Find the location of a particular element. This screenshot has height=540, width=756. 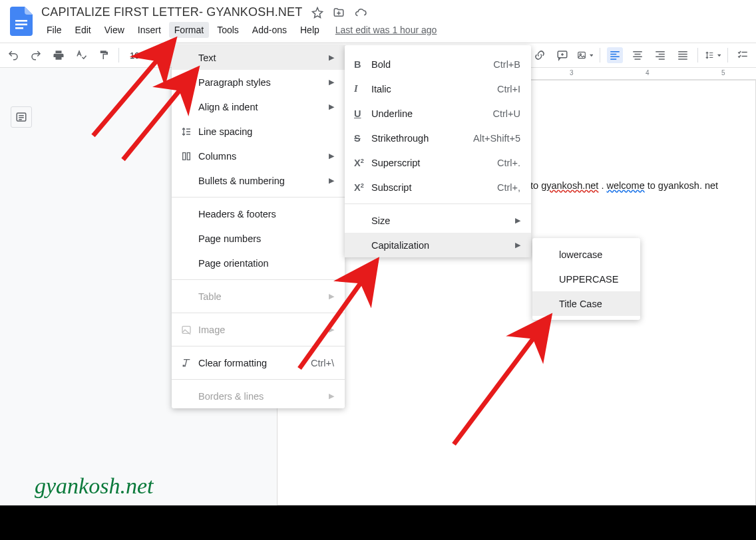

format-columns: Columns▶ is located at coordinates (258, 156).